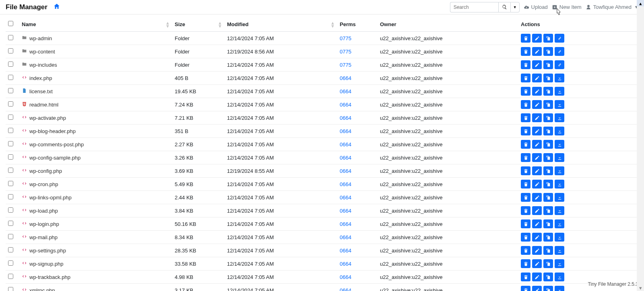  I want to click on home-icon, so click(57, 7).